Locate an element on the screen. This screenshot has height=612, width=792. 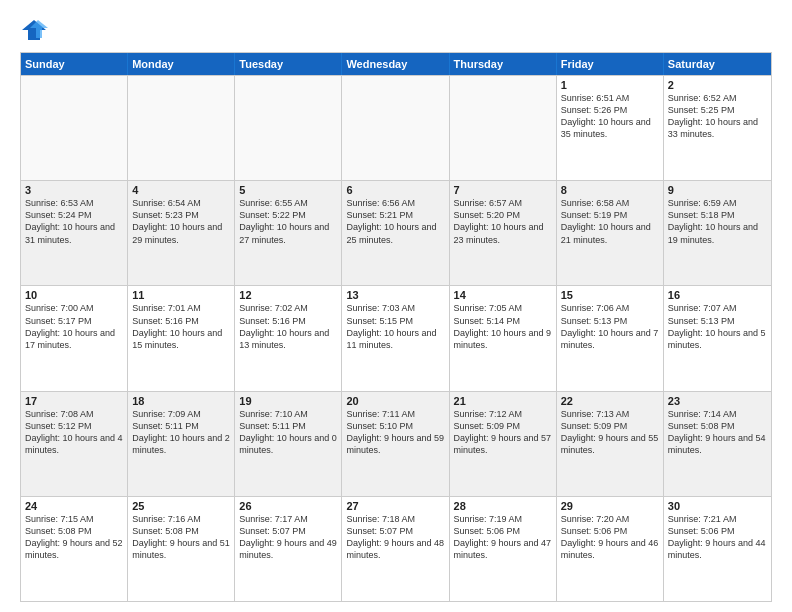
day-info: Sunrise: 6:51 AM Sunset: 5:26 PM Dayligh… is located at coordinates (610, 116).